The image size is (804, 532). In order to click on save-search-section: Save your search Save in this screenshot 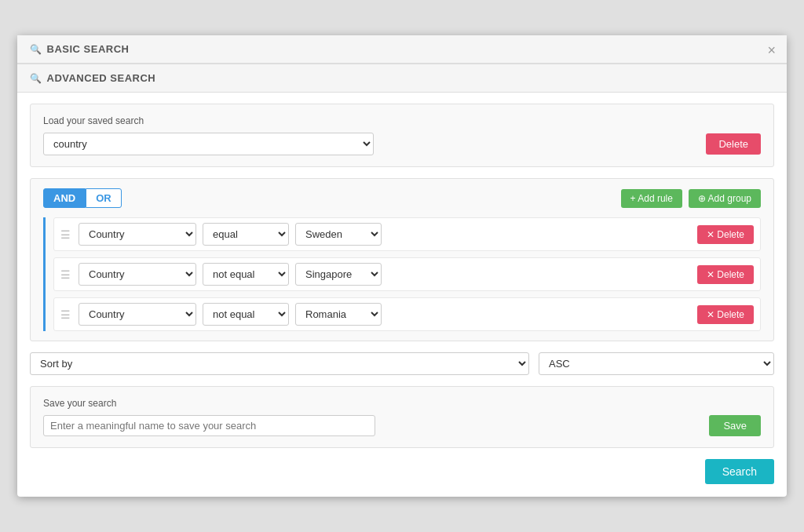, I will do `click(402, 417)`.